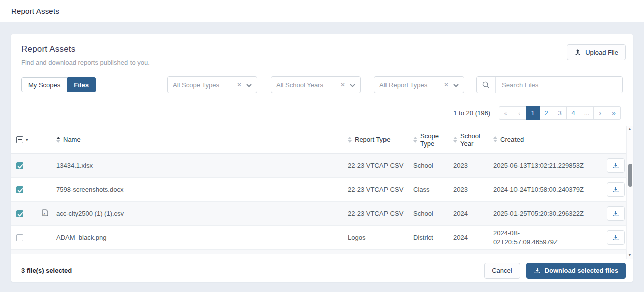 Image resolution: width=644 pixels, height=292 pixels. What do you see at coordinates (46, 271) in the screenshot?
I see `selected-count: 3 file(s) selected` at bounding box center [46, 271].